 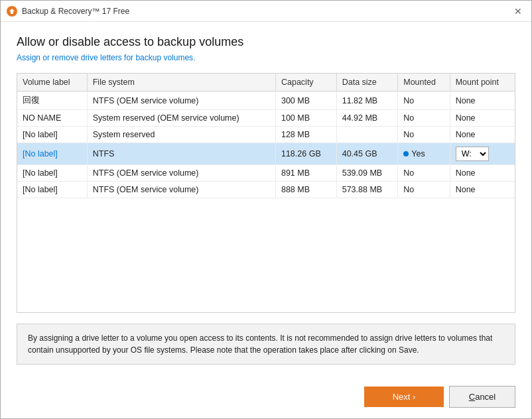 What do you see at coordinates (266, 58) in the screenshot?
I see `page-subtitle: Assign or remove drive letters for backu…` at bounding box center [266, 58].